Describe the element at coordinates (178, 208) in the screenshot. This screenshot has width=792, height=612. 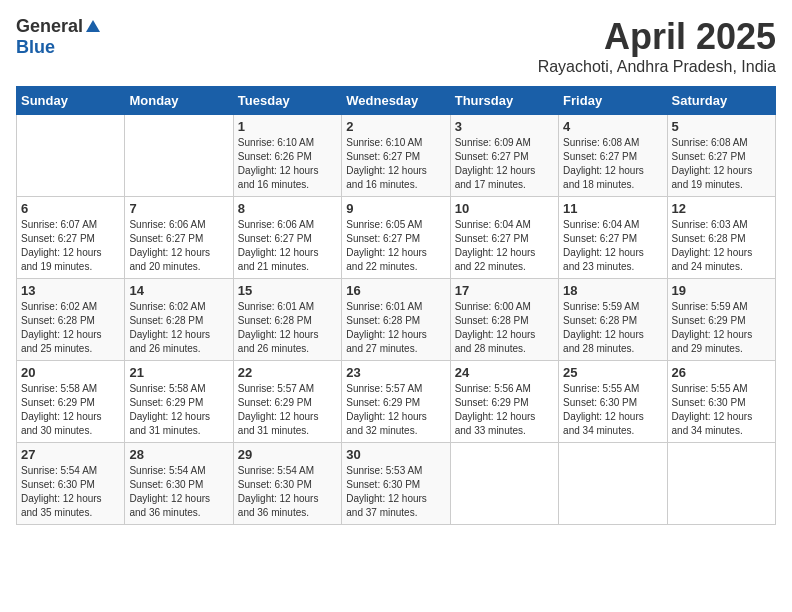
I see `day-number: 7` at that location.